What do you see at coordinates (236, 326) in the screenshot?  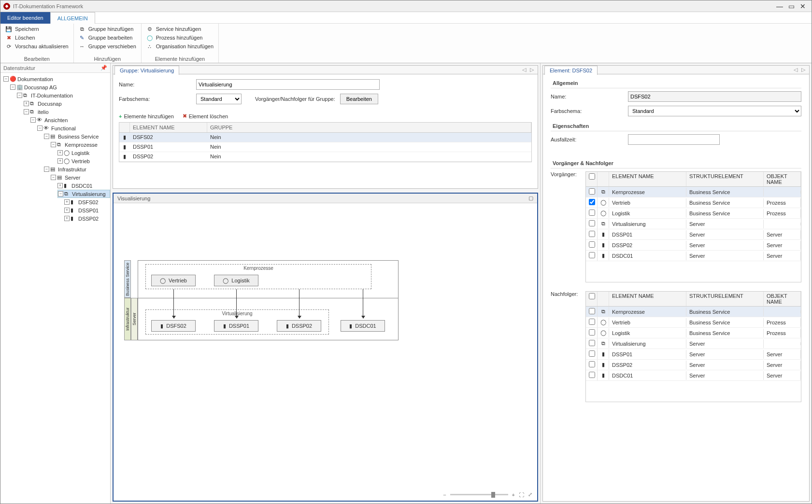 I see `vis-node-dssp01: ▮DSSP01` at bounding box center [236, 326].